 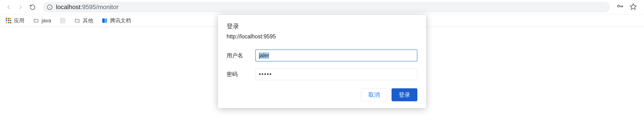 I want to click on username-value: jaler, so click(x=264, y=55).